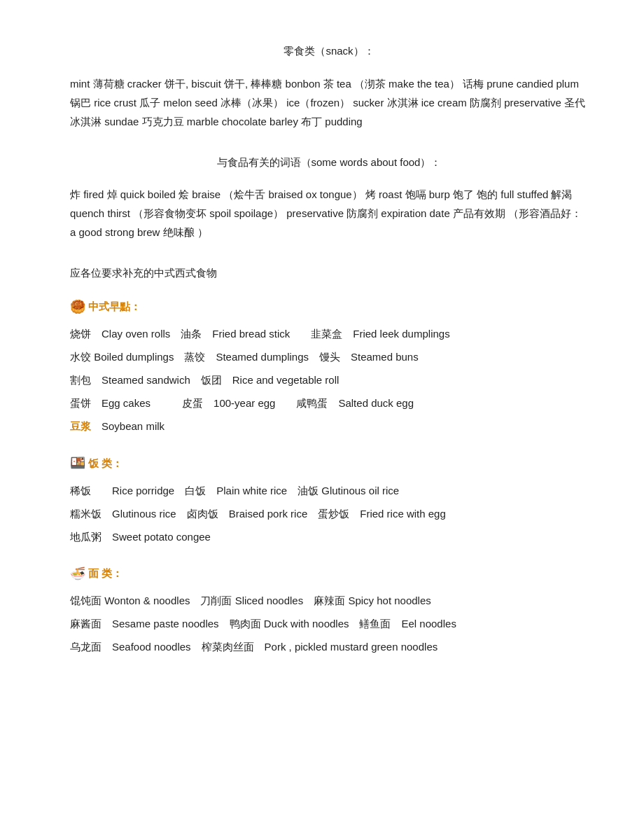 The image size is (644, 834). Describe the element at coordinates (329, 102) in the screenshot. I see `snack-content: mint 薄荷糖 cracker 饼干, biscuit 饼干, 棒棒糖 bon…` at that location.